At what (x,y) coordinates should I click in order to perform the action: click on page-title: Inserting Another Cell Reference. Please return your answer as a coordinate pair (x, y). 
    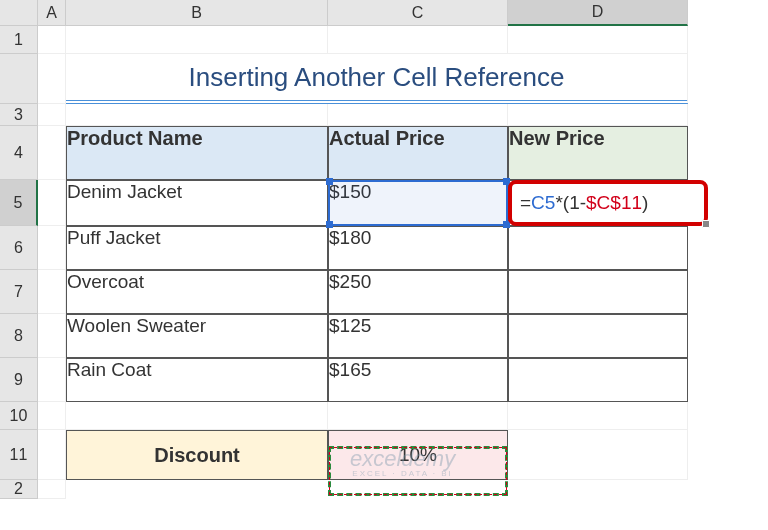
    Looking at the image, I should click on (377, 79).